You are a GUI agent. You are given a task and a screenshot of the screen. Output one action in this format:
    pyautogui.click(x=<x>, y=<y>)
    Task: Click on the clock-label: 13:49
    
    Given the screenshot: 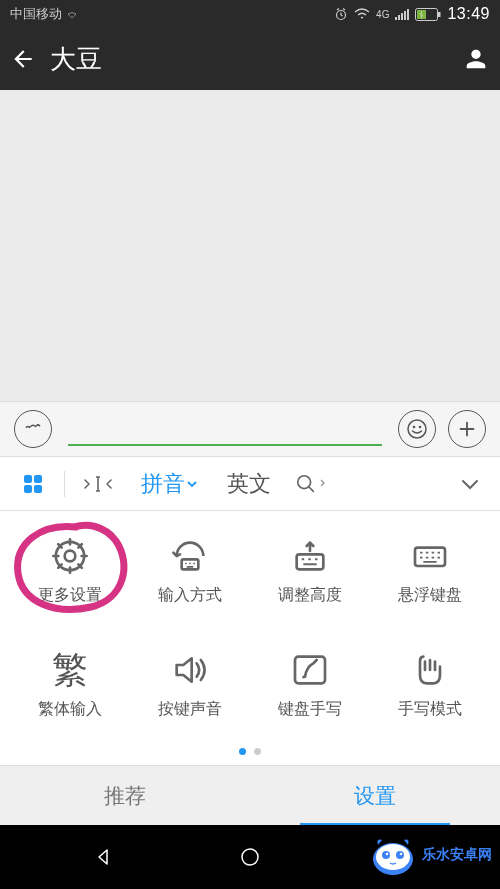 What is the action you would take?
    pyautogui.click(x=468, y=14)
    